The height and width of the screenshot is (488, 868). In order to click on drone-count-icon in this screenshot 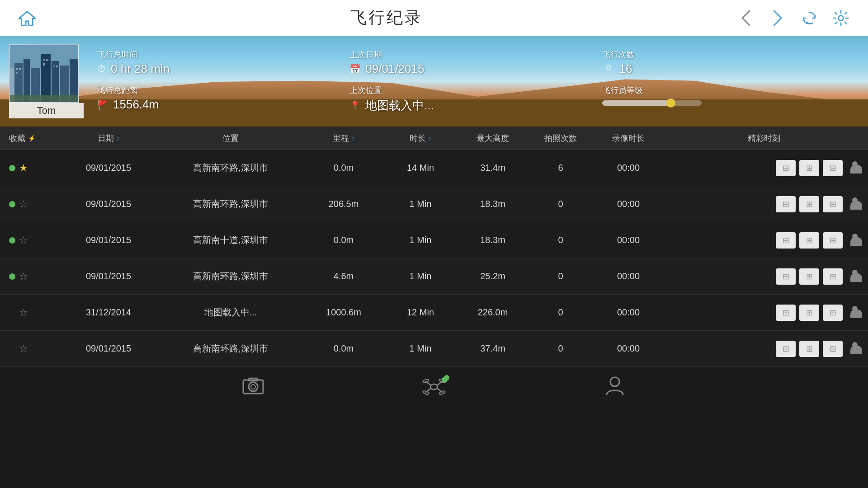, I will do `click(609, 69)`.